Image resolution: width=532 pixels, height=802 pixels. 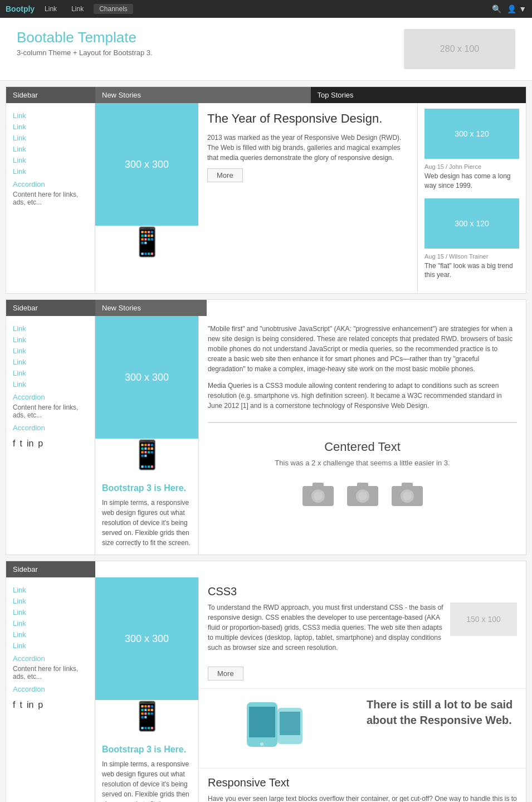 What do you see at coordinates (50, 373) in the screenshot?
I see `s2-sidebar-link-5: Link` at bounding box center [50, 373].